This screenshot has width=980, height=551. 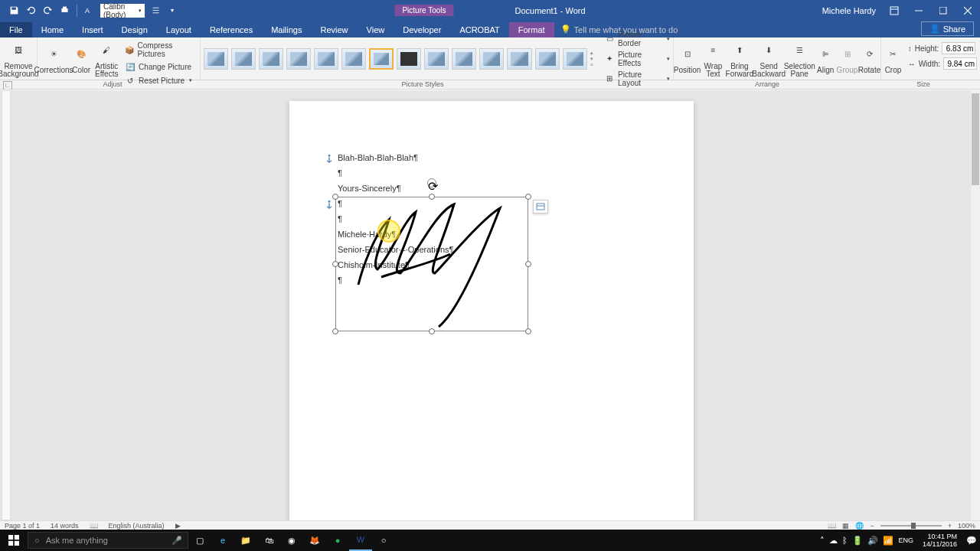 What do you see at coordinates (769, 58) in the screenshot?
I see `send-backward-button: ⬇Send Backward` at bounding box center [769, 58].